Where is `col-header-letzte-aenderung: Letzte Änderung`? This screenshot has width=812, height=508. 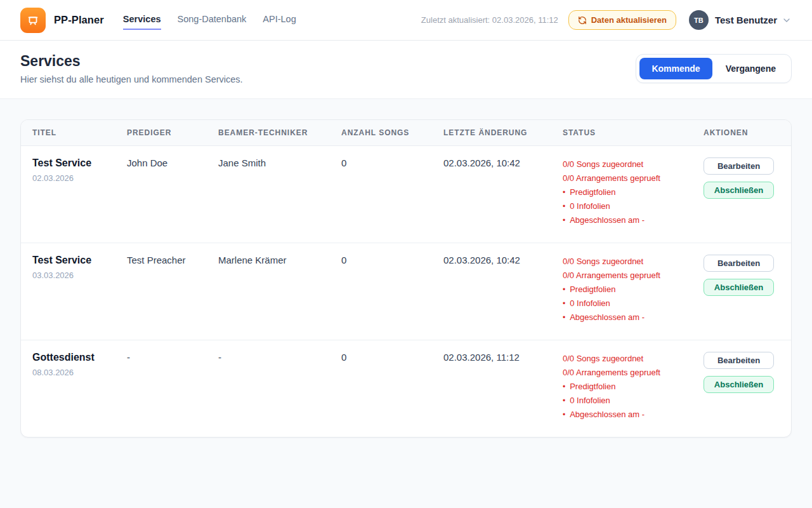 col-header-letzte-aenderung: Letzte Änderung is located at coordinates (503, 133).